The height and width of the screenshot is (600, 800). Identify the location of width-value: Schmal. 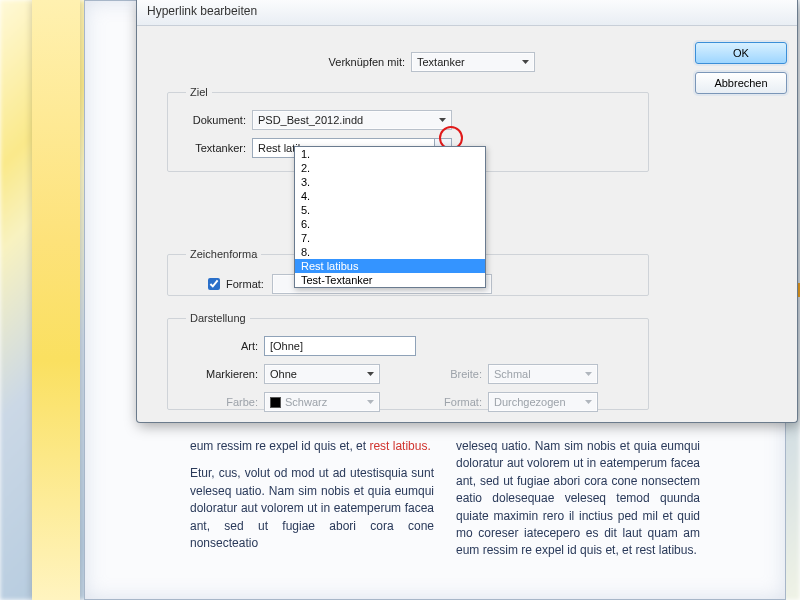
(512, 374).